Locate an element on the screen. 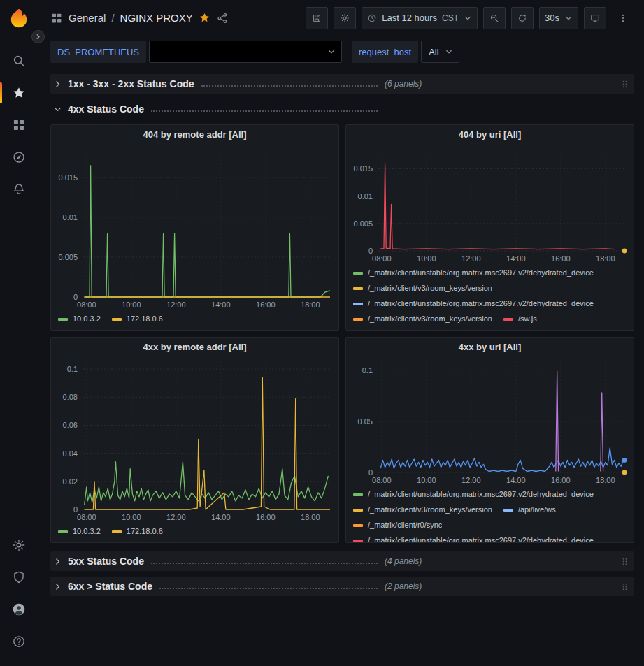 Image resolution: width=644 pixels, height=666 pixels. row-header-1xx-3xx-2xx: 1xx - 3xx - 2xx Status Code (6 panels) is located at coordinates (343, 84).